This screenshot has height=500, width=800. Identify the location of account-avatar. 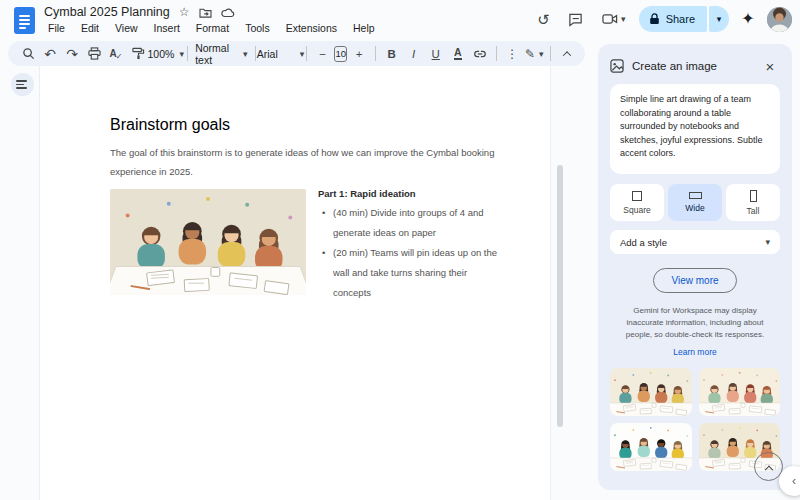
(780, 20).